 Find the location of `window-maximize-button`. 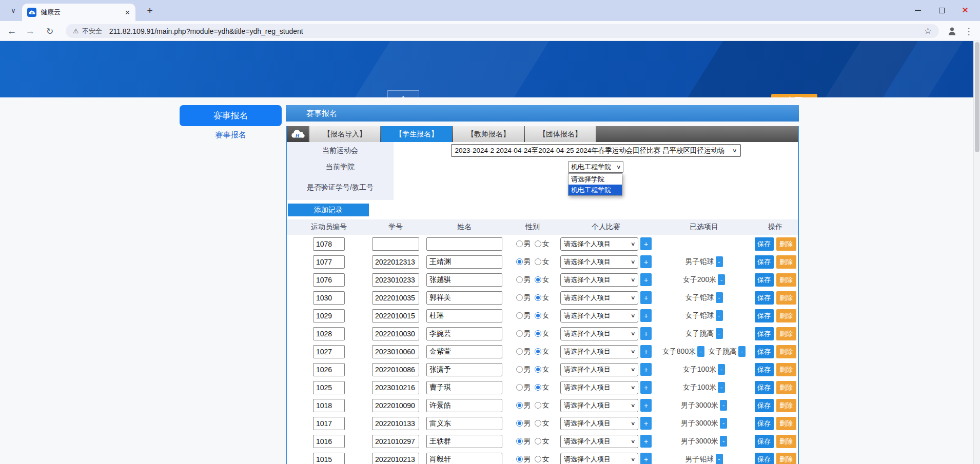

window-maximize-button is located at coordinates (942, 10).